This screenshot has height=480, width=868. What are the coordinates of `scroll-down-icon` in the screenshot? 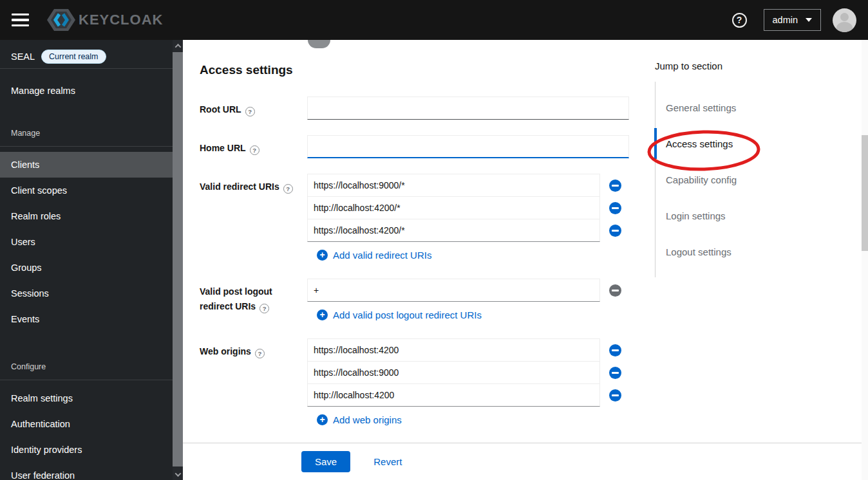 It's located at (178, 474).